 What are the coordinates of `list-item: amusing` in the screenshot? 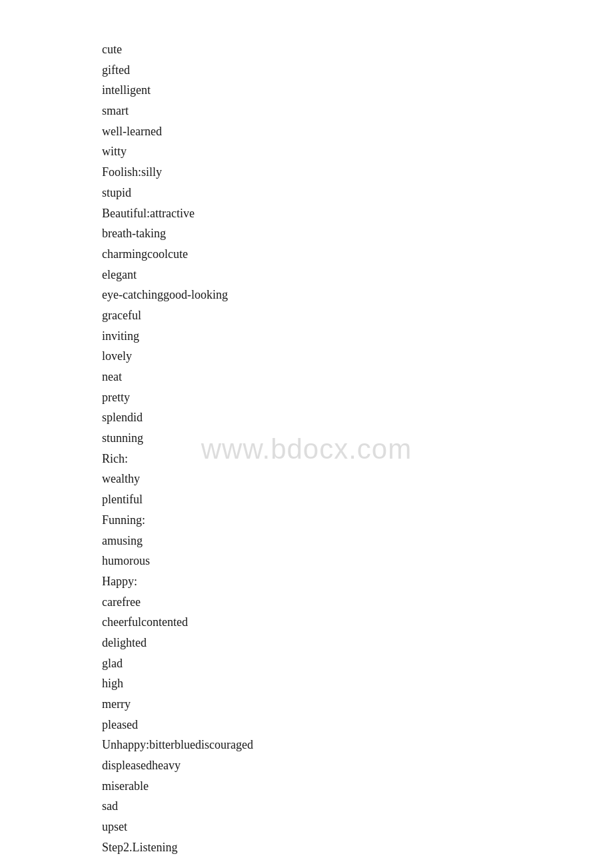 It's located at (357, 541).